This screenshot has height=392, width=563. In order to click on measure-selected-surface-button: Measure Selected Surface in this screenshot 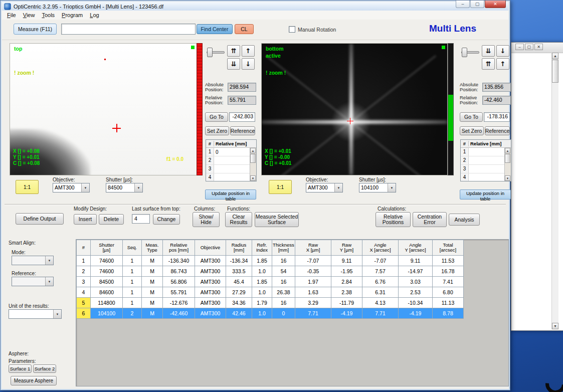, I will do `click(277, 220)`.